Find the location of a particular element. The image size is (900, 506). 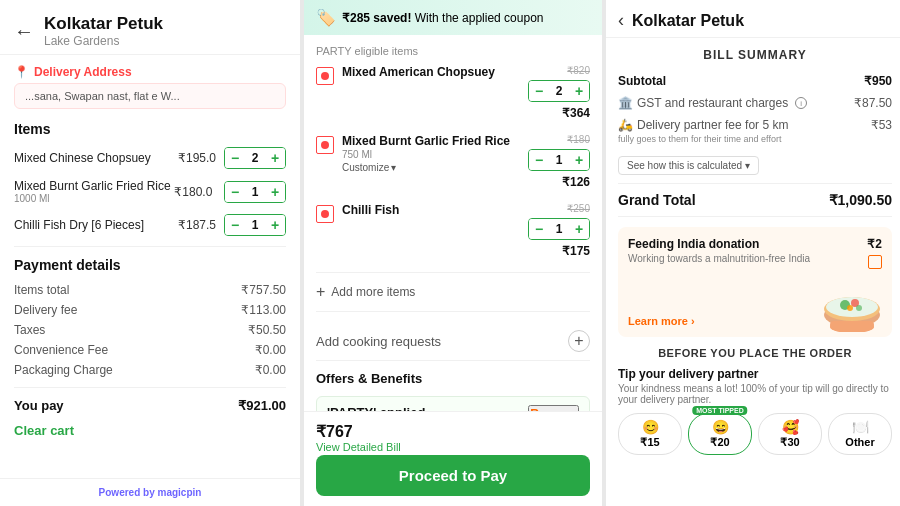

items-title: Items is located at coordinates (150, 129).